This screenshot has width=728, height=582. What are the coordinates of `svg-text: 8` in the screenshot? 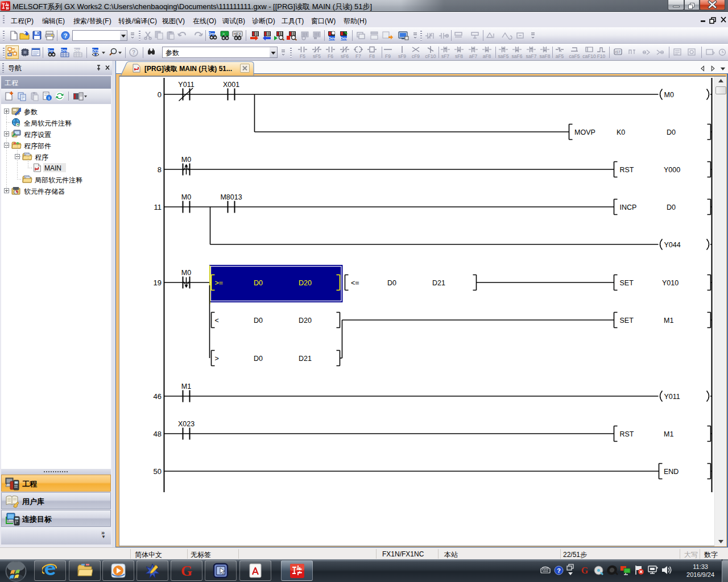 It's located at (159, 169).